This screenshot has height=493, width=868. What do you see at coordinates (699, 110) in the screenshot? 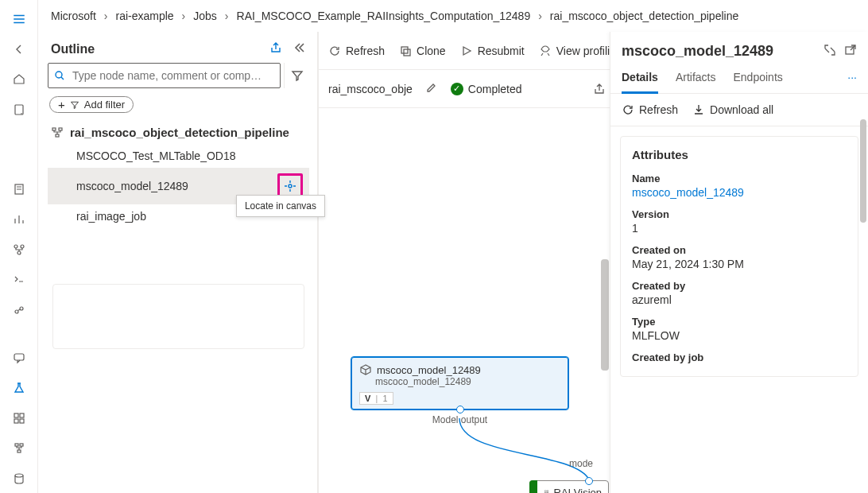
I see `download-icon` at bounding box center [699, 110].